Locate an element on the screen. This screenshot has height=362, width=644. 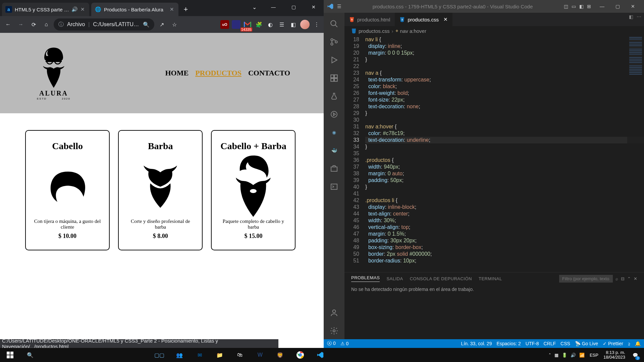
browser-tab-1: a HTML5 y CSS3 parte 2: Posic 🔊 ✕ is located at coordinates (46, 9).